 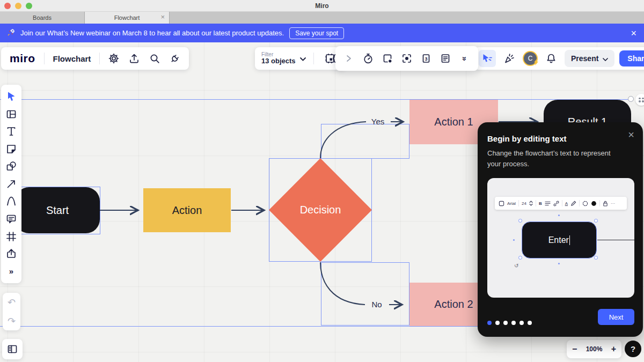 I want to click on mini-lock-icon, so click(x=605, y=204).